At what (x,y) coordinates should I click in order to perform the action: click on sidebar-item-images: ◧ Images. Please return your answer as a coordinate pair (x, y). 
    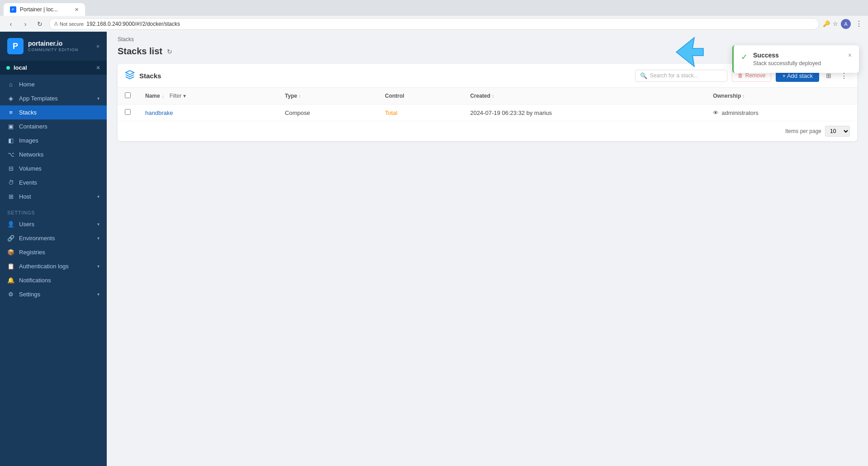
    Looking at the image, I should click on (53, 140).